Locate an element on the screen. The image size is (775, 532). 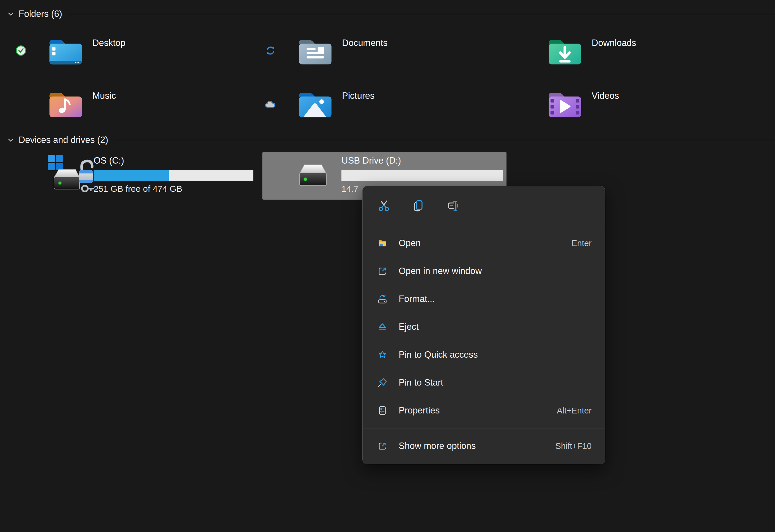
folder-label: Videos is located at coordinates (605, 96).